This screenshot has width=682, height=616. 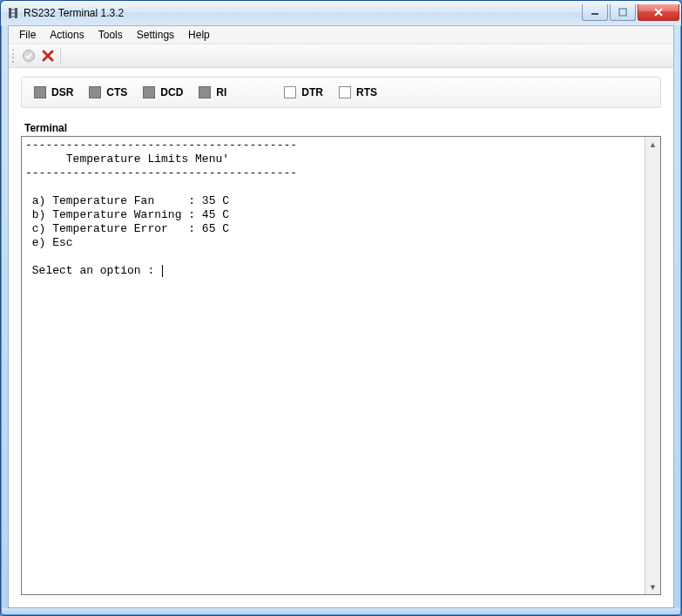 I want to click on menubar: File Actions Tools Settings Help, so click(x=341, y=35).